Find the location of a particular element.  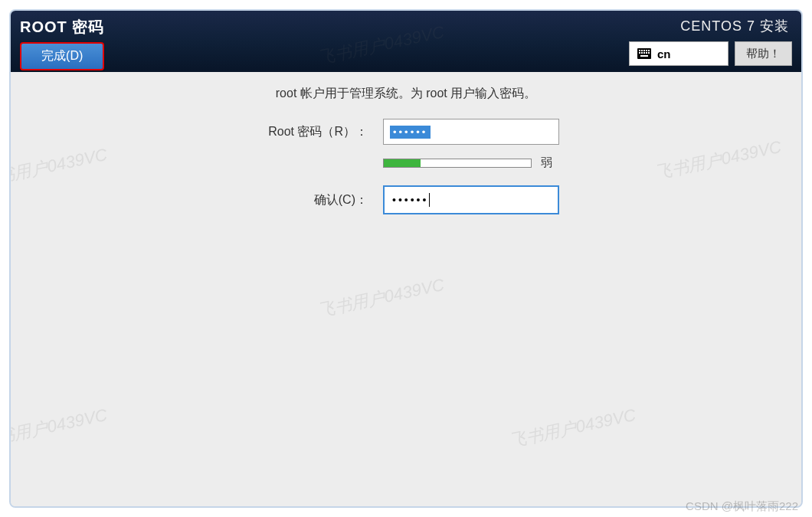

root-password-input: •••••• is located at coordinates (471, 132).